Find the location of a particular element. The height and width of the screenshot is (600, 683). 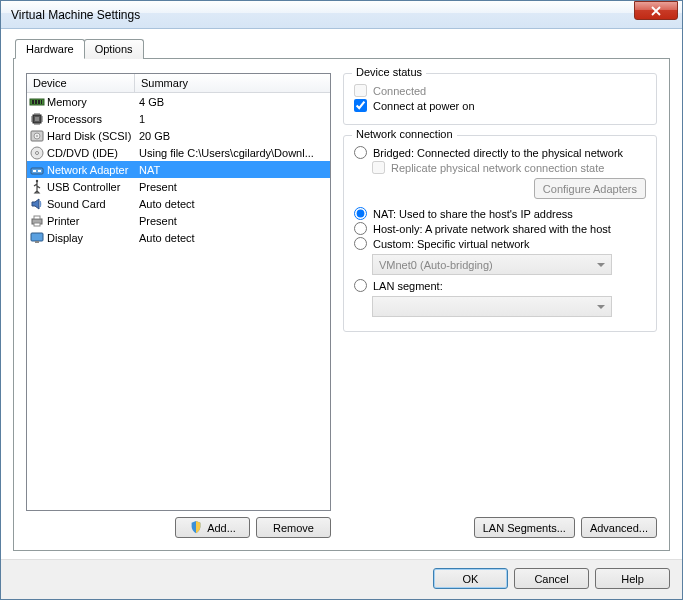

close-icon is located at coordinates (656, 11).